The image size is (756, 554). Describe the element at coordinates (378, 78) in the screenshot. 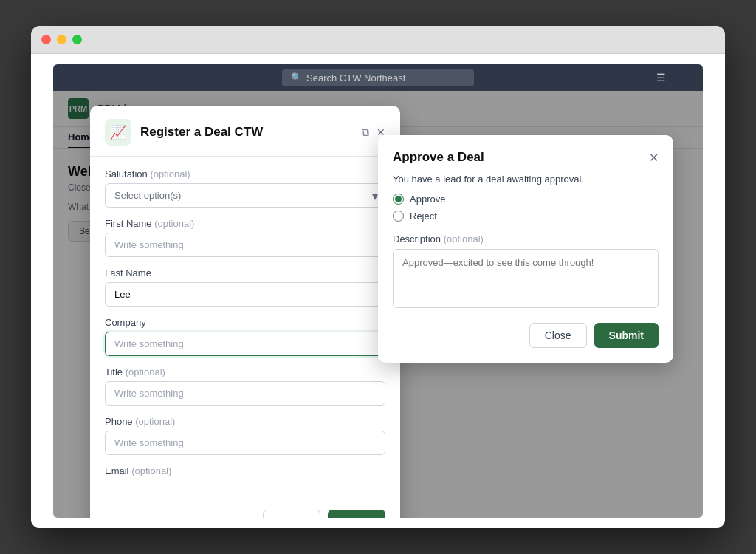

I see `browser-search-bar: 🔍 Search CTW Northeast` at that location.